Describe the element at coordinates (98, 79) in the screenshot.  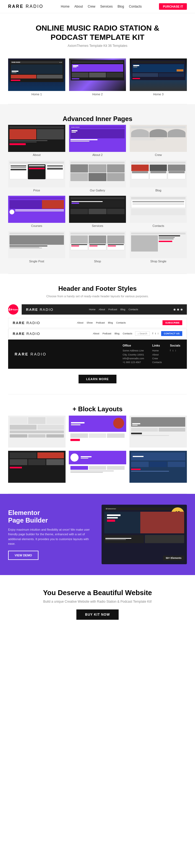
I see `home-templates-grid: RARE RADIO` at that location.